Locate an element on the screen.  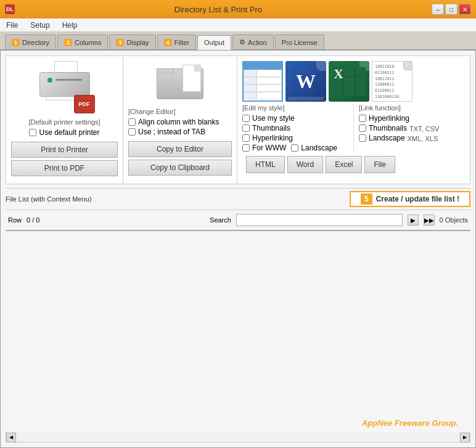
hyperlinking-label: Hyperlinking is located at coordinates (273, 138).